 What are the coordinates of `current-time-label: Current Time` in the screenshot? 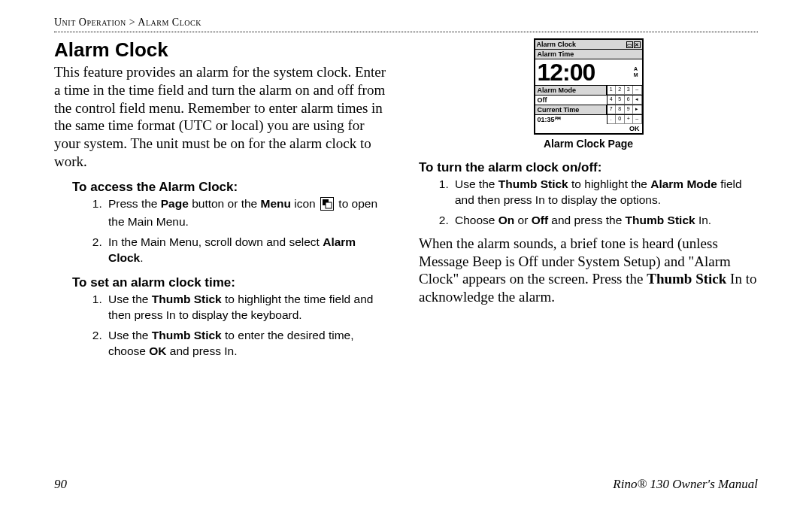 It's located at (571, 110).